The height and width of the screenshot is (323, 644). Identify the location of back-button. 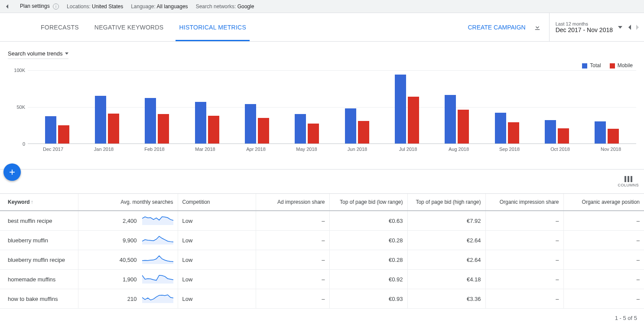
(7, 7).